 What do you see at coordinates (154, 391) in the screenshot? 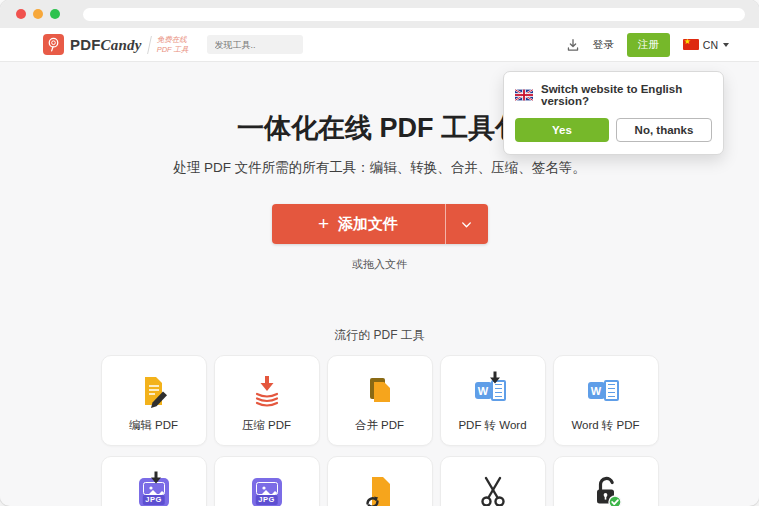
I see `edit-pdf-icon` at bounding box center [154, 391].